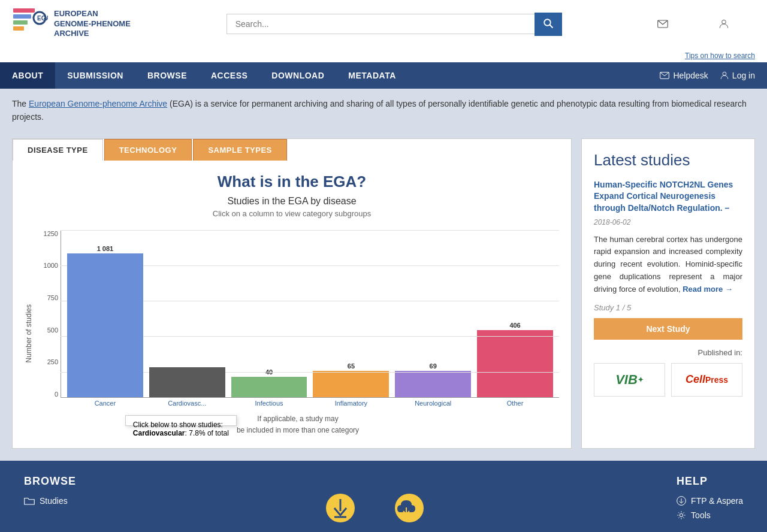  I want to click on bar-group-infectious: 40, so click(270, 383).